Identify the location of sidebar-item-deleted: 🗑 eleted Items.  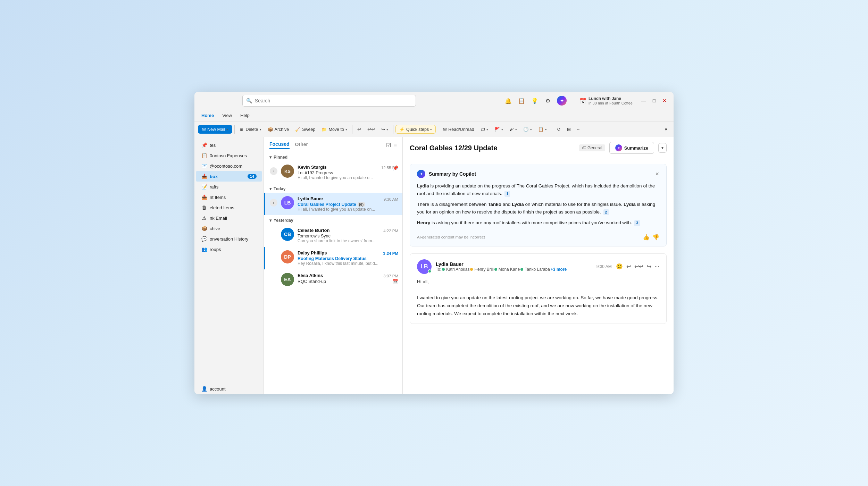
(229, 208).